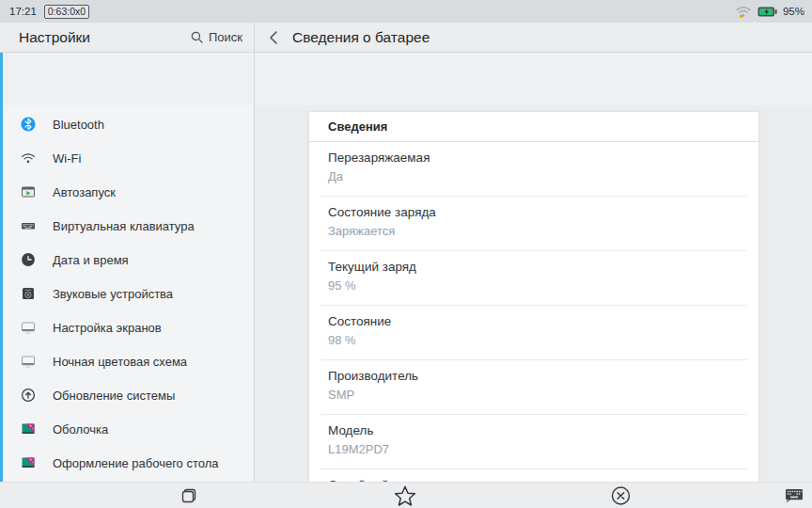 The image size is (812, 508). Describe the element at coordinates (114, 395) in the screenshot. I see `sidebar-item-label: Обновление системы` at that location.